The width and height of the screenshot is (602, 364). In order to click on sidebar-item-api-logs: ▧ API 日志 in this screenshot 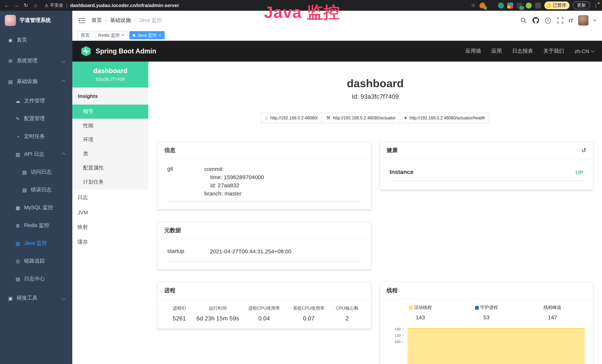, I will do `click(36, 154)`.